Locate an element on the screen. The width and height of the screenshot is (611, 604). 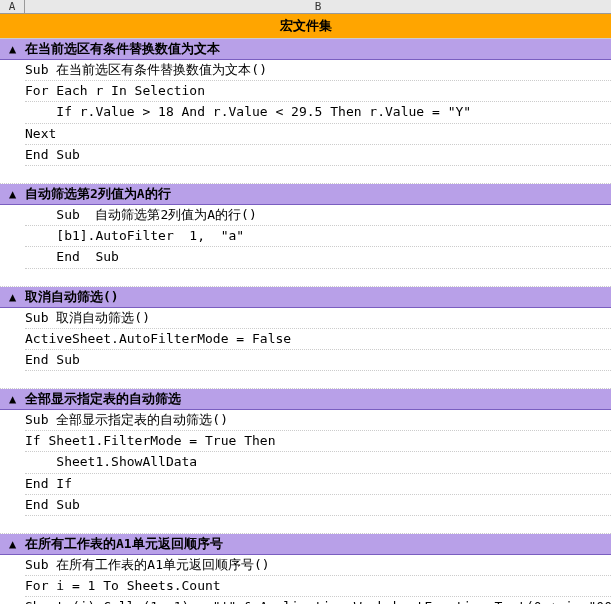
code-line: ActiveSheet.AutoFilterMode = False is located at coordinates (318, 340).